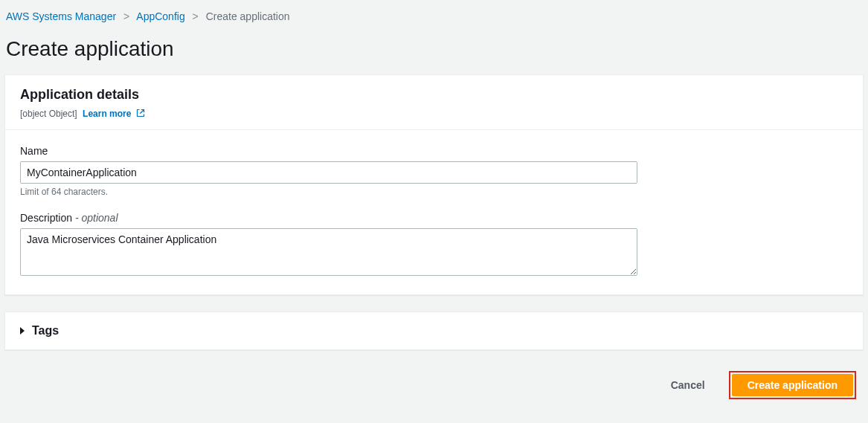 This screenshot has height=423, width=868. Describe the element at coordinates (434, 103) in the screenshot. I see `panel-header: Application details [object Object] Lear…` at that location.